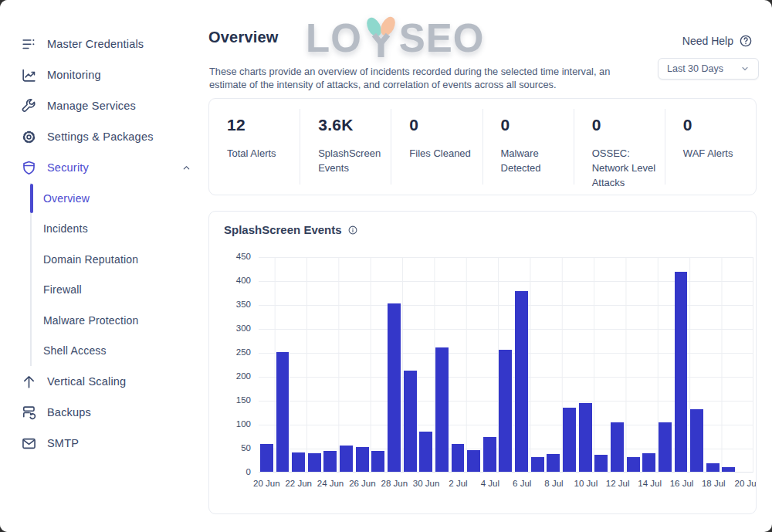 Image resolution: width=772 pixels, height=532 pixels. I want to click on bar-1-jul, so click(442, 409).